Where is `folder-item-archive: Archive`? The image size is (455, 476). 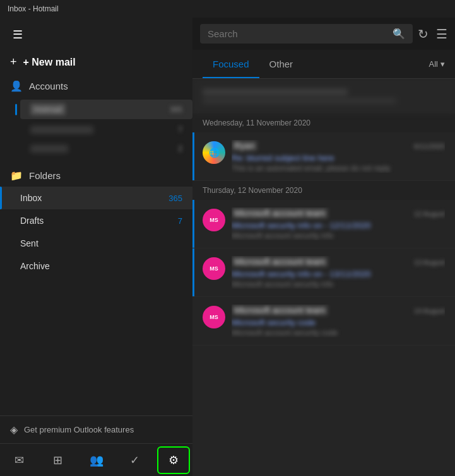
folder-item-archive: Archive is located at coordinates (96, 266).